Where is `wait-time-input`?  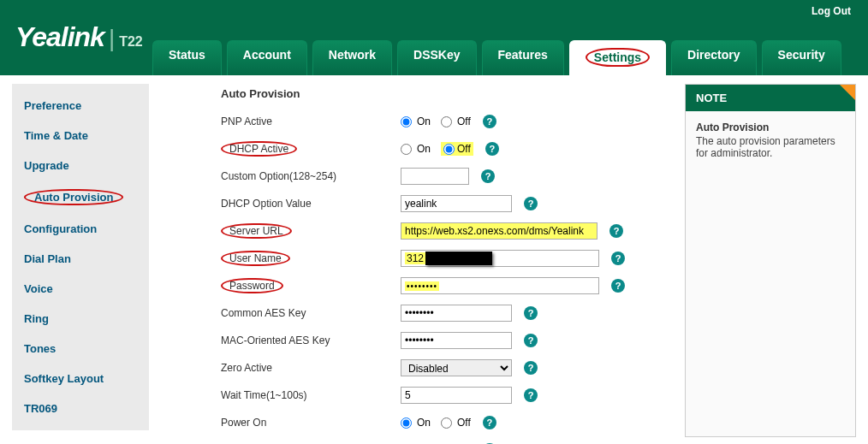
wait-time-input is located at coordinates (456, 395).